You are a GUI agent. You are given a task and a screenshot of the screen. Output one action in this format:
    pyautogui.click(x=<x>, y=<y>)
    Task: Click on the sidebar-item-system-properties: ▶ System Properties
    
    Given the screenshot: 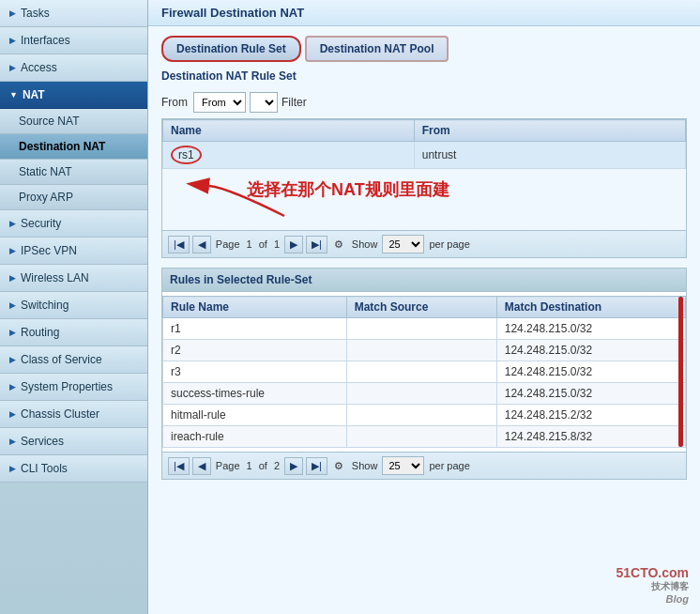 What is the action you would take?
    pyautogui.click(x=73, y=387)
    